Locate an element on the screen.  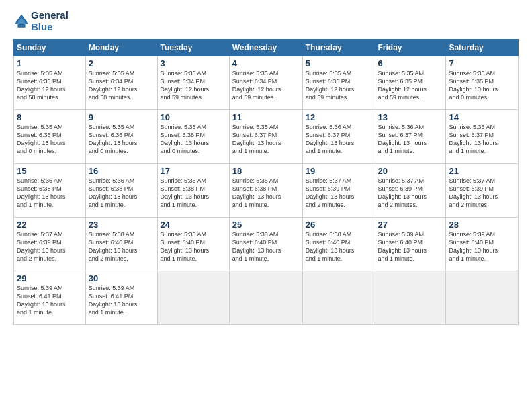
calendar-cell: 19Sunrise: 5:37 AM Sunset: 6:39 PM Dayli… is located at coordinates (339, 191).